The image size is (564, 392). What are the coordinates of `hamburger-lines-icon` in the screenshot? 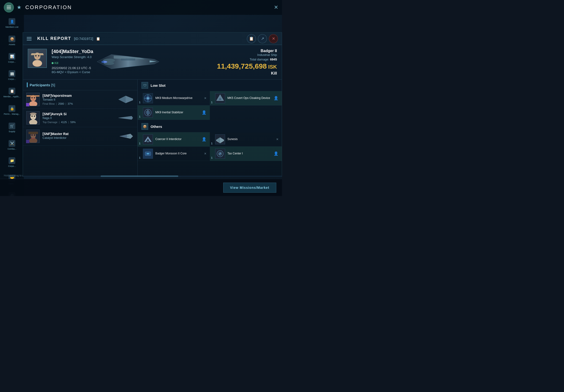 It's located at (9, 7).